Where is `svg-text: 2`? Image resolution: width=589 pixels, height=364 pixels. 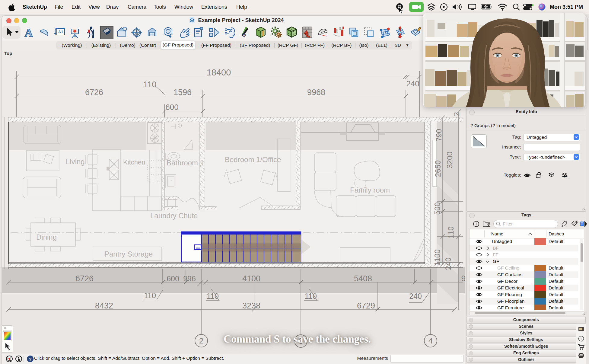
svg-text: 2 is located at coordinates (457, 114).